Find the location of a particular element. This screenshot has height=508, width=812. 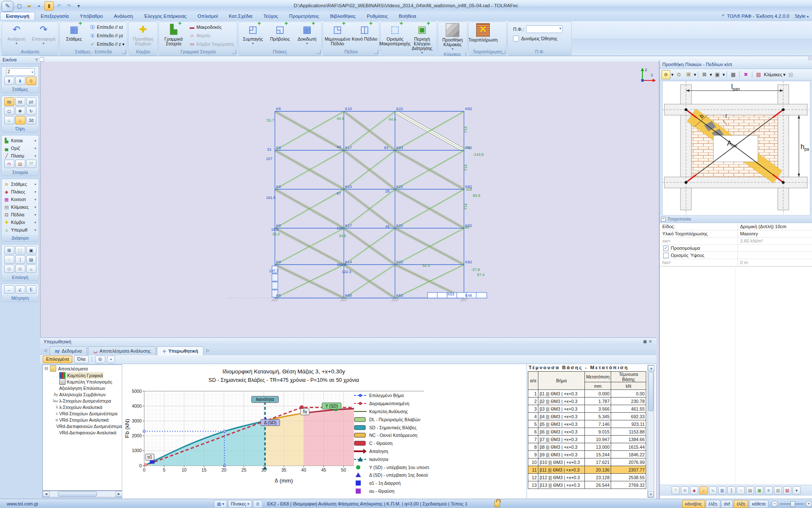

wall-tool-icon: ▤ is located at coordinates (759, 75).